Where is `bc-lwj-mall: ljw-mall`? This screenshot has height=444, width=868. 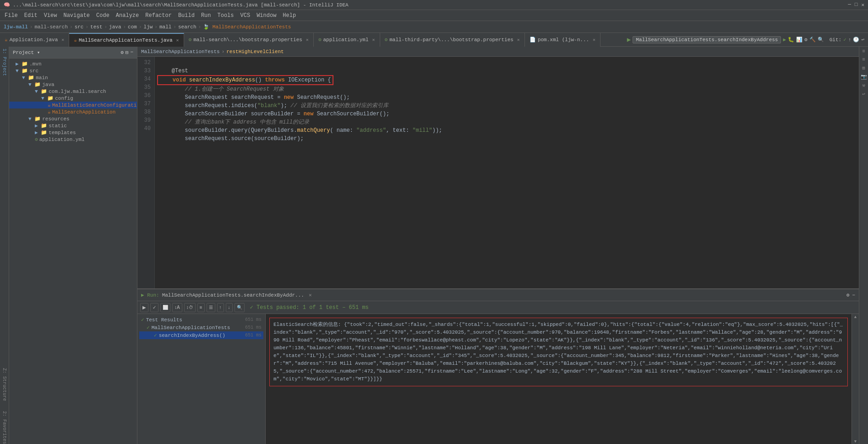 bc-lwj-mall: ljw-mall is located at coordinates (16, 27).